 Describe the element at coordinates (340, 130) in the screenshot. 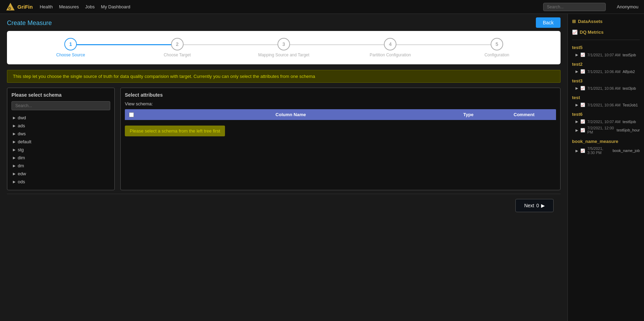

I see `attr-table-body: Please select a schema from the left tre…` at that location.